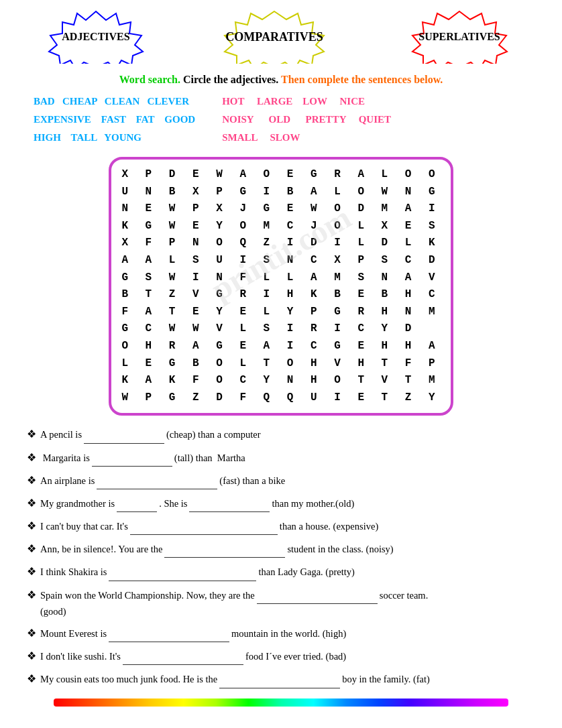 This screenshot has width=562, height=728. Describe the element at coordinates (231, 79) in the screenshot. I see `instruction-circle: Circle the adjectives.` at that location.